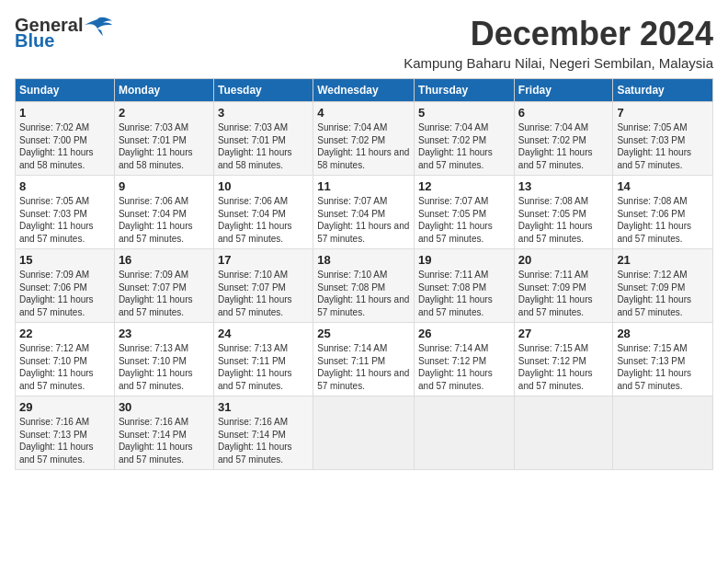  Describe the element at coordinates (464, 293) in the screenshot. I see `day-info: Sunrise: 7:11 AMSunset: 7:08 PMDaylight:…` at that location.